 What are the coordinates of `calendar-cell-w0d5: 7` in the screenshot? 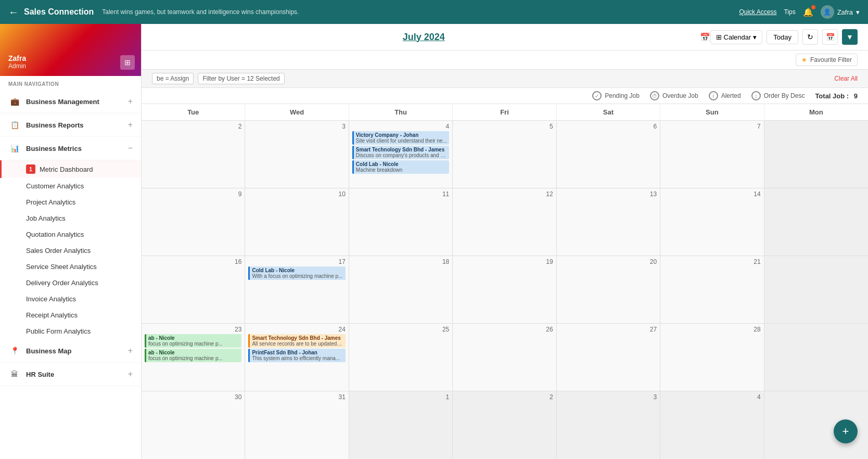 It's located at (712, 154).